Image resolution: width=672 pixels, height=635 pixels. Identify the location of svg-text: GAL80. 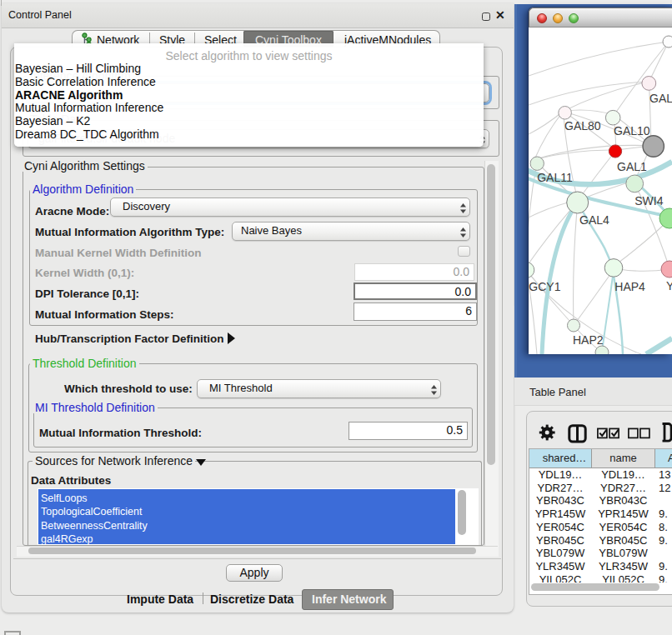
(583, 126).